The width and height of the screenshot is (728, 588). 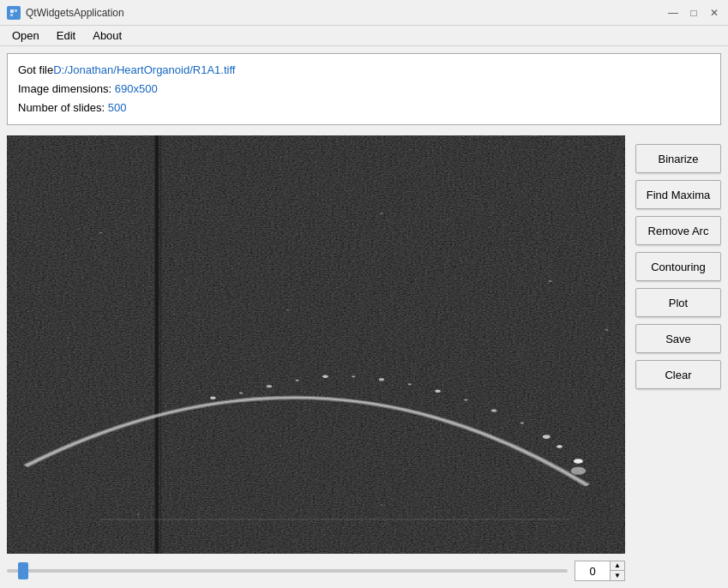 What do you see at coordinates (364, 89) in the screenshot?
I see `info-line-2: Image dimensions: 690x500` at bounding box center [364, 89].